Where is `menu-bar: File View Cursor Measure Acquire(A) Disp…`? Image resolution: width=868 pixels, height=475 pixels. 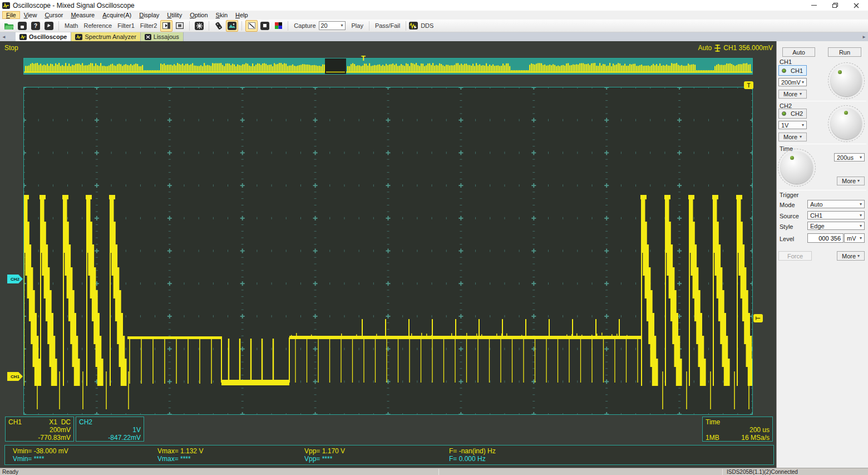 menu-bar: File View Cursor Measure Acquire(A) Disp… is located at coordinates (434, 15).